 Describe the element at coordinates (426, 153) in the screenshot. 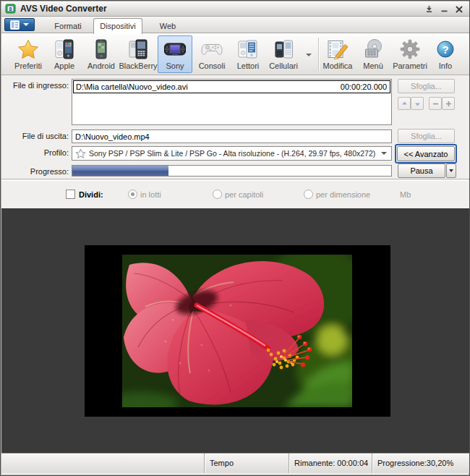

I see `advanced-button: << Avanzato` at that location.